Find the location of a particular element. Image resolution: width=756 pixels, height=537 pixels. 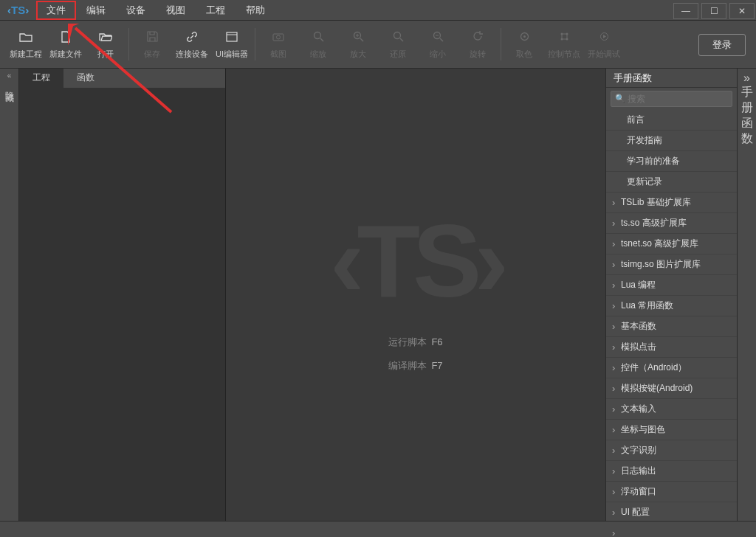

tool-reset: 还原 is located at coordinates (398, 44).